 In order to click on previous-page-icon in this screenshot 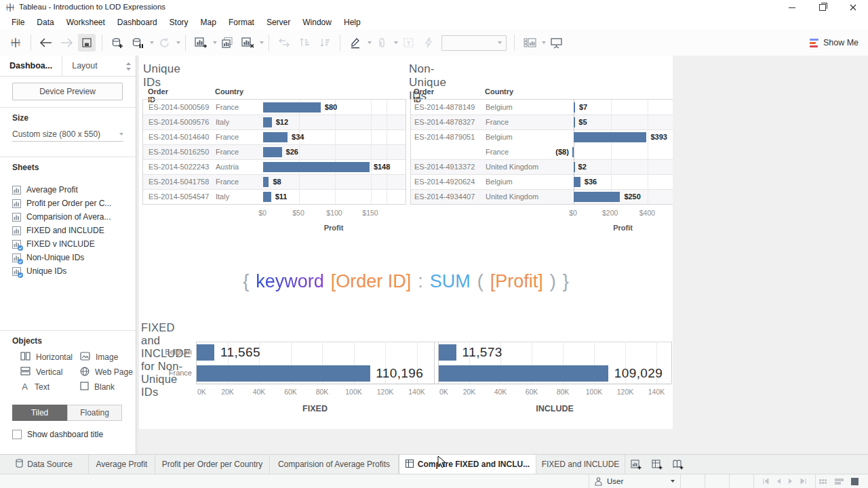, I will do `click(778, 481)`.